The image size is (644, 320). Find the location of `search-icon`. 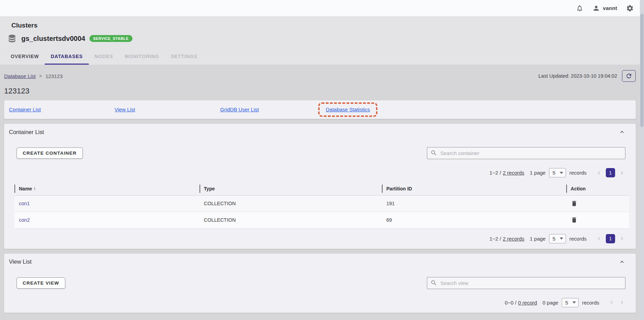

search-icon is located at coordinates (434, 283).